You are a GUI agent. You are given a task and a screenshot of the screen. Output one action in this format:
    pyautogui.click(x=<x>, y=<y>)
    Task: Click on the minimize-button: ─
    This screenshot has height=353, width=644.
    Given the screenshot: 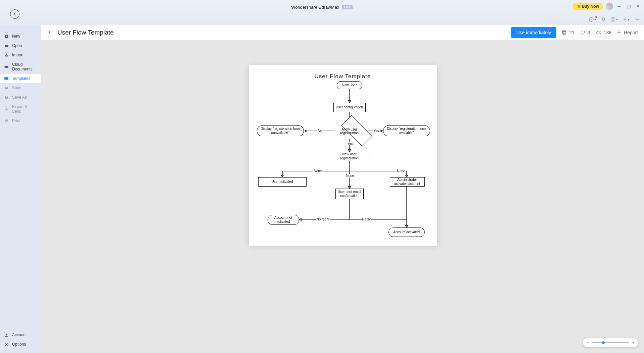 What is the action you would take?
    pyautogui.click(x=619, y=6)
    